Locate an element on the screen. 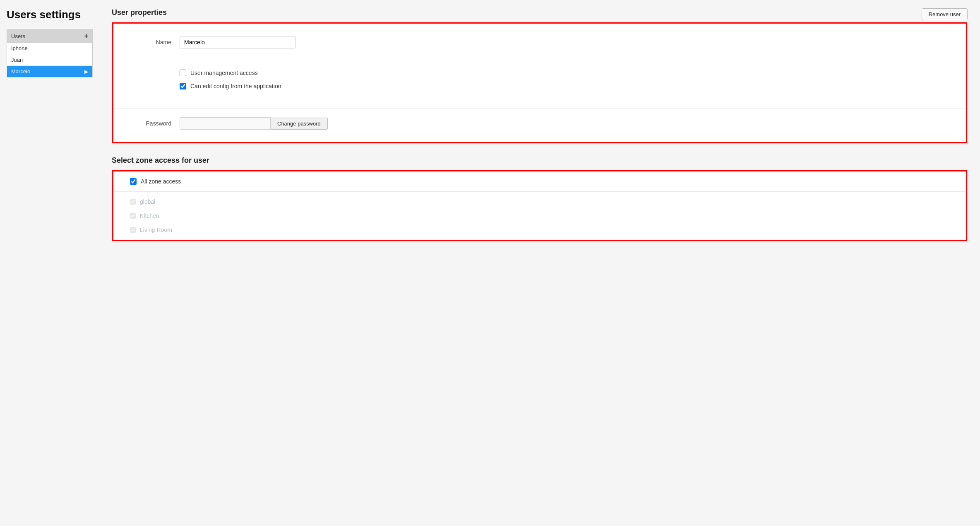 The width and height of the screenshot is (980, 526). password-input is located at coordinates (225, 123).